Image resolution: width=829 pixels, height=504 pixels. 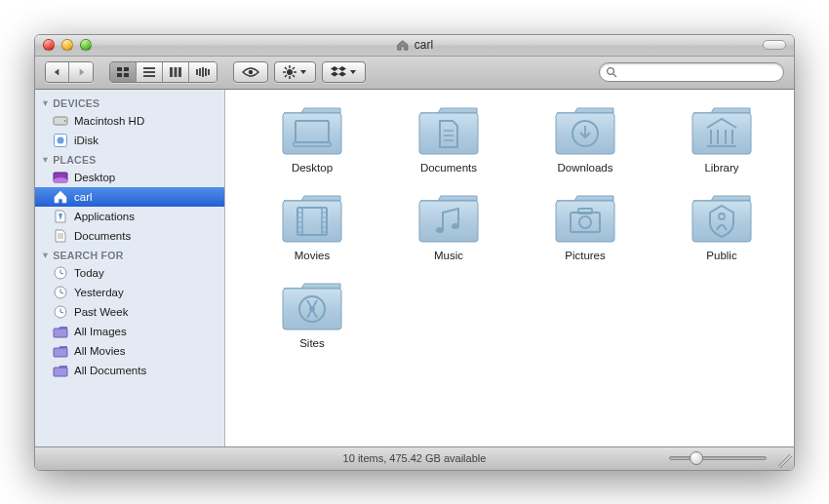 What do you see at coordinates (81, 72) in the screenshot?
I see `forward-button` at bounding box center [81, 72].